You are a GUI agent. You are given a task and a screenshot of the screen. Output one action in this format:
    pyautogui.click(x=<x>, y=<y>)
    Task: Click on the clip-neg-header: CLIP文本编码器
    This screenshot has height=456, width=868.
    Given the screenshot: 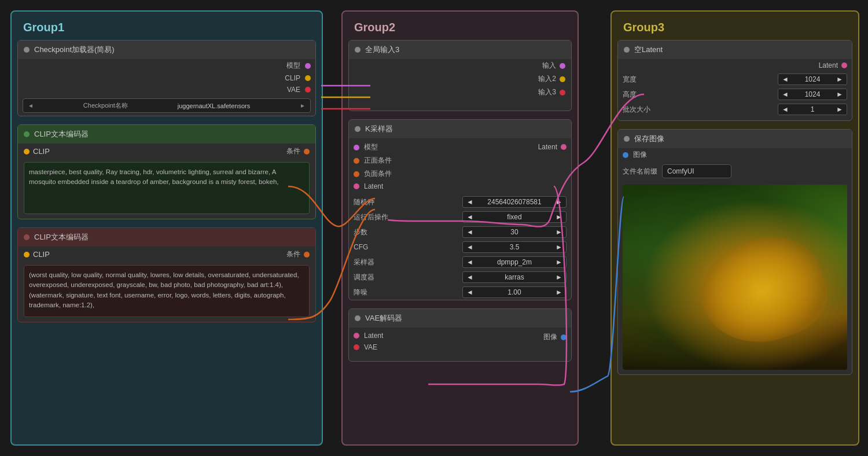 What is the action you would take?
    pyautogui.click(x=167, y=237)
    